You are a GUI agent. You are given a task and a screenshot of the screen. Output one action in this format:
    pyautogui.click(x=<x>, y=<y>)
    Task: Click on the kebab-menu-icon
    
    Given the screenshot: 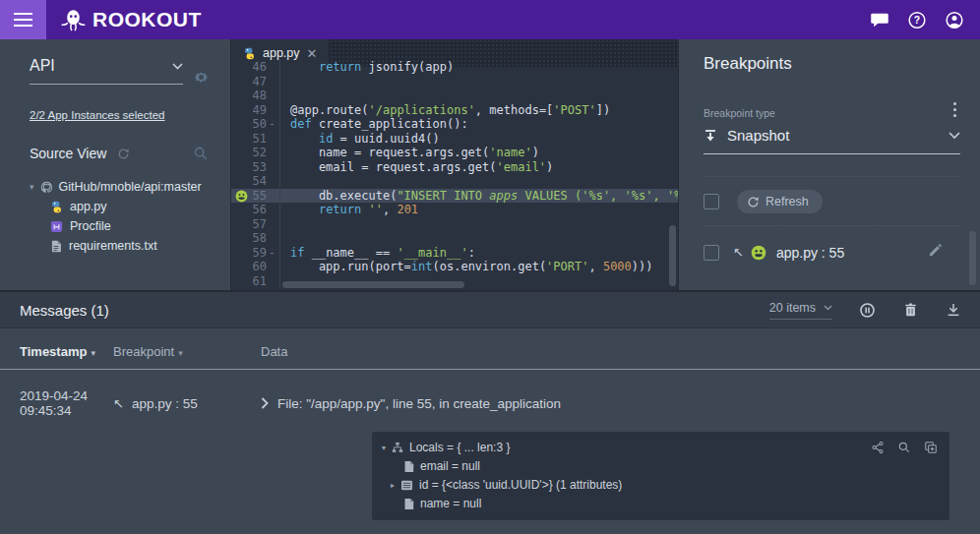 What is the action you would take?
    pyautogui.click(x=954, y=110)
    